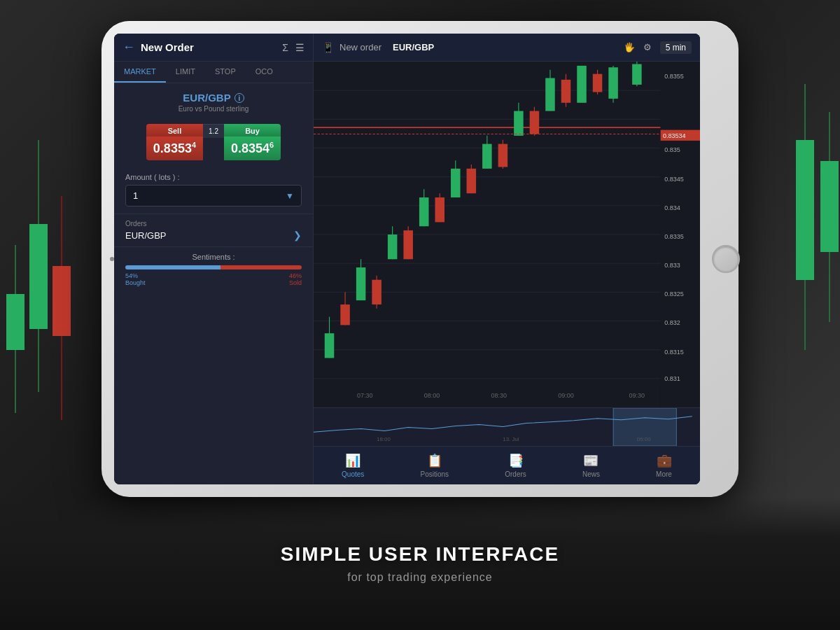  I want to click on chevron-right-icon: ❯, so click(298, 235).